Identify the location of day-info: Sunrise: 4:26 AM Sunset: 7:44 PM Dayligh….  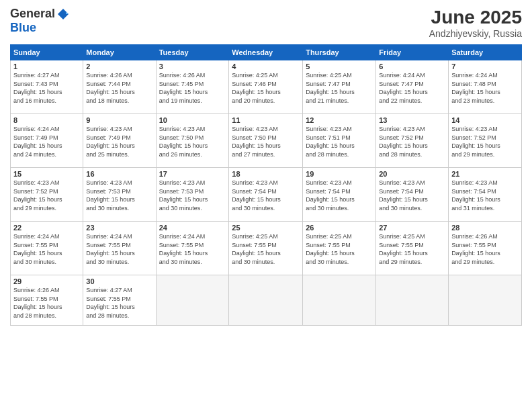
(120, 88).